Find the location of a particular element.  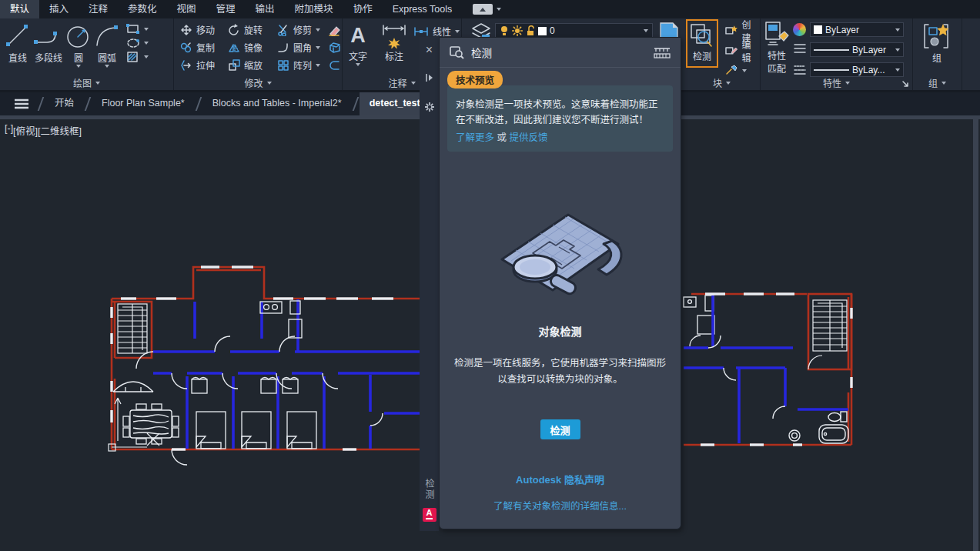

copy-button: 复制 is located at coordinates (201, 48).